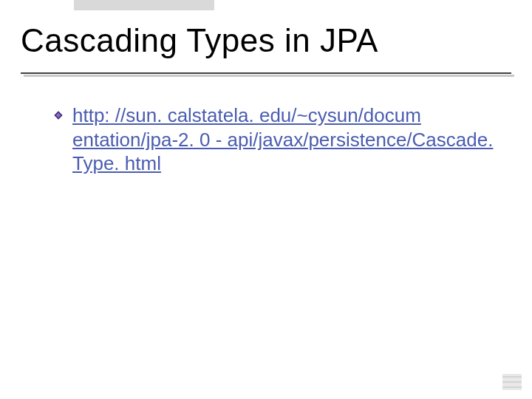 This screenshot has width=532, height=399. Describe the element at coordinates (58, 115) in the screenshot. I see `diamond-bullet-icon` at that location.